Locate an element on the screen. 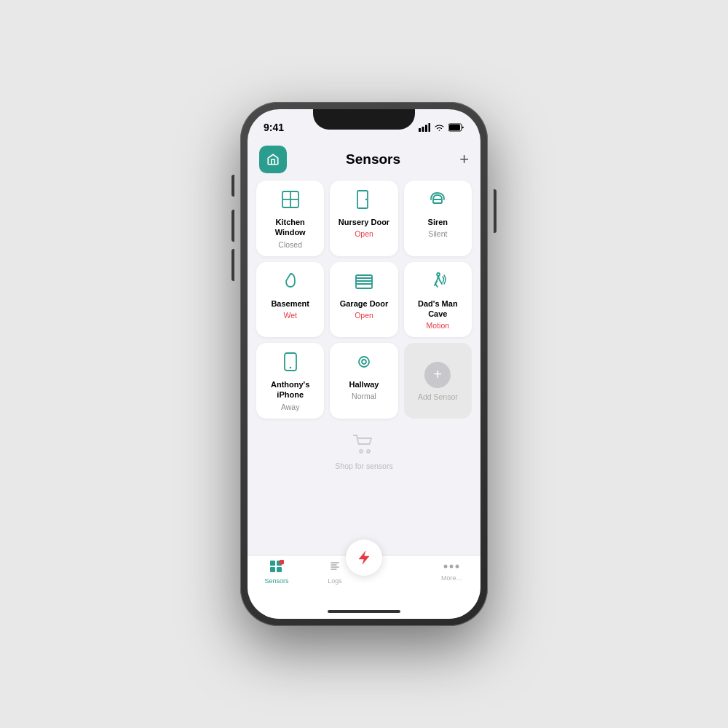 This screenshot has height=728, width=728. sensor-status-siren: Silent is located at coordinates (438, 234).